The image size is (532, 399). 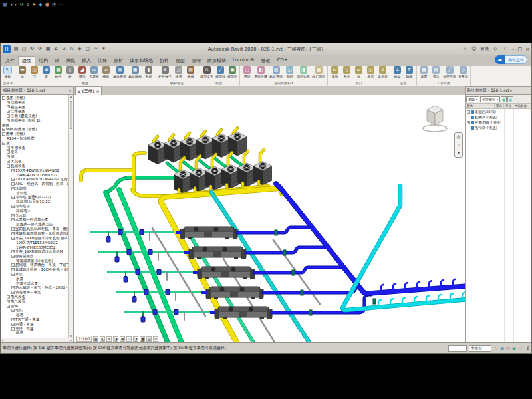 What do you see at coordinates (319, 74) in the screenshot?
I see `ribbon-button: ▩标记面积` at bounding box center [319, 74].